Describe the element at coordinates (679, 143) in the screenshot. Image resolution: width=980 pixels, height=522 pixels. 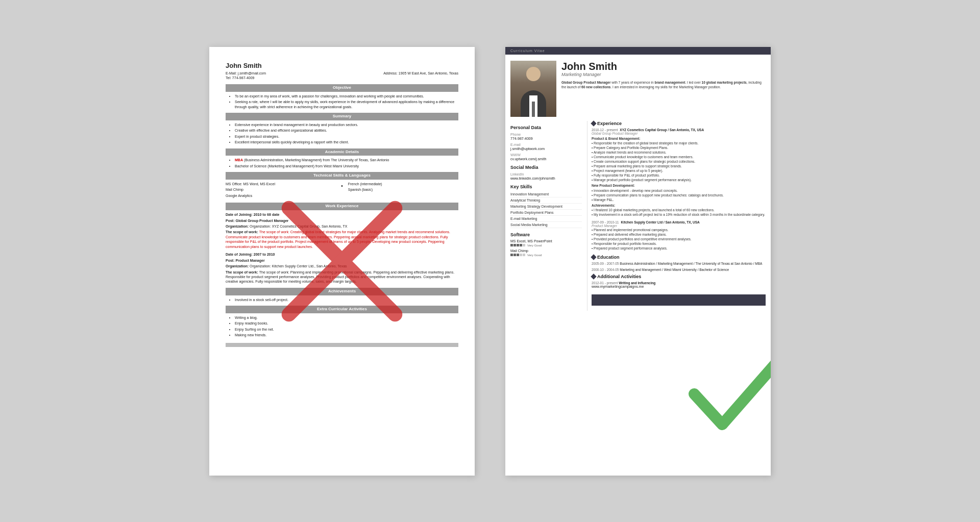
I see `list-item: • Responsible for the creation of global…` at that location.